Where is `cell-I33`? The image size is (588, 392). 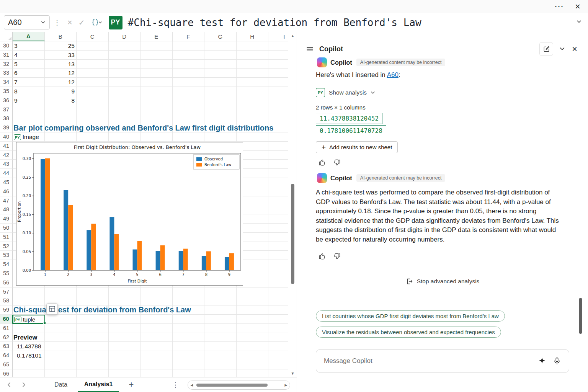
cell-I33 is located at coordinates (278, 73).